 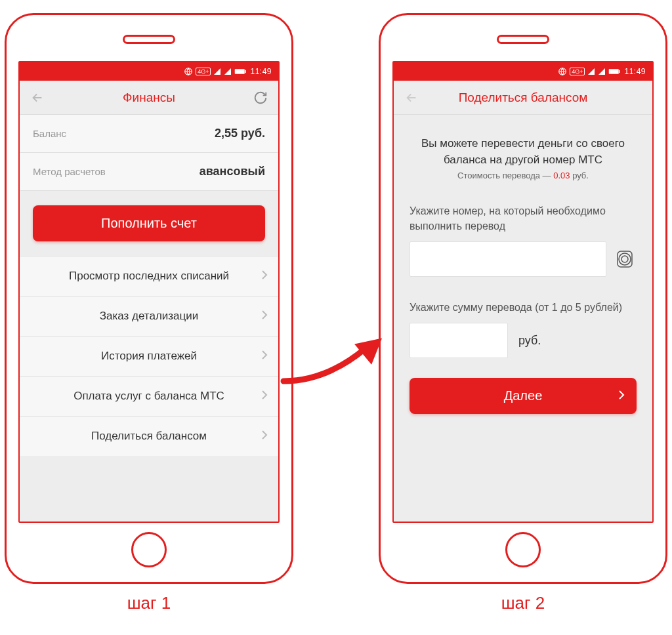 I want to click on next-button: Далее, so click(x=523, y=396).